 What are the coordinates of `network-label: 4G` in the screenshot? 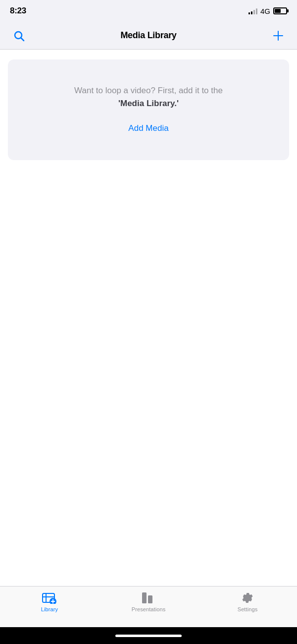 It's located at (265, 11).